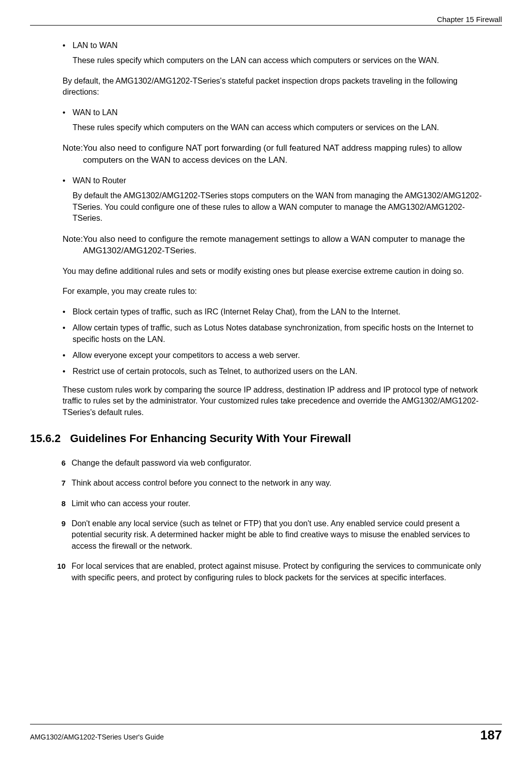 This screenshot has width=532, height=763. I want to click on section-number: 15.6.2, so click(50, 439).